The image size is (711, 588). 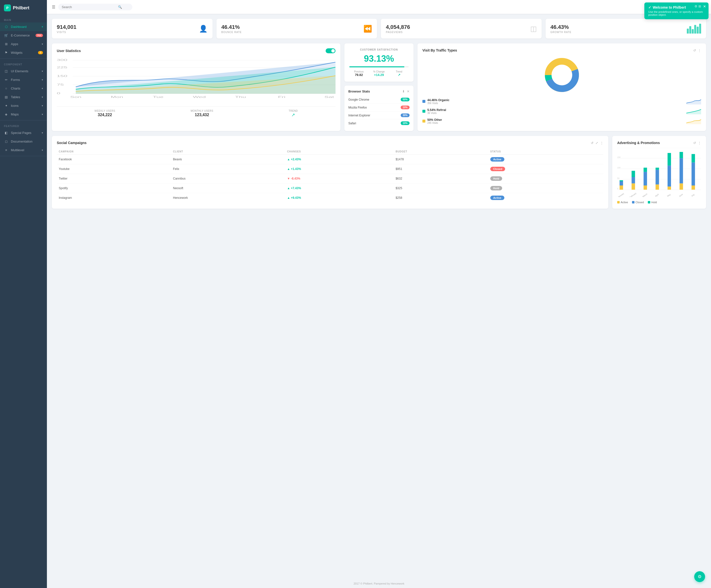 What do you see at coordinates (17, 53) in the screenshot?
I see `sidebar-label-widgets: Widgets` at bounding box center [17, 53].